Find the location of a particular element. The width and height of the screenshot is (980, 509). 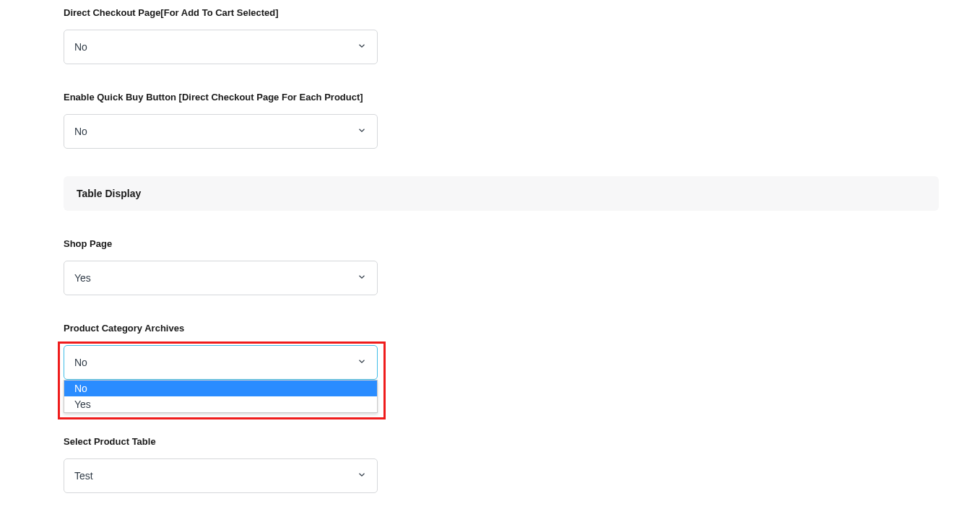

category-archives-dropdown: No Yes is located at coordinates (221, 396).